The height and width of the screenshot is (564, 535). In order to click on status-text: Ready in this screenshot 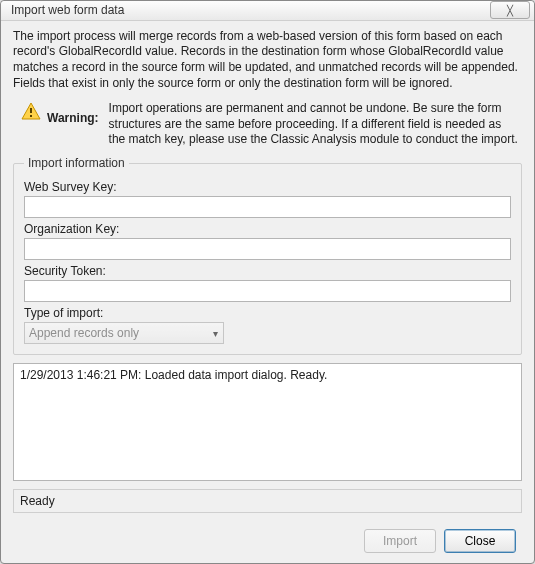, I will do `click(38, 501)`.